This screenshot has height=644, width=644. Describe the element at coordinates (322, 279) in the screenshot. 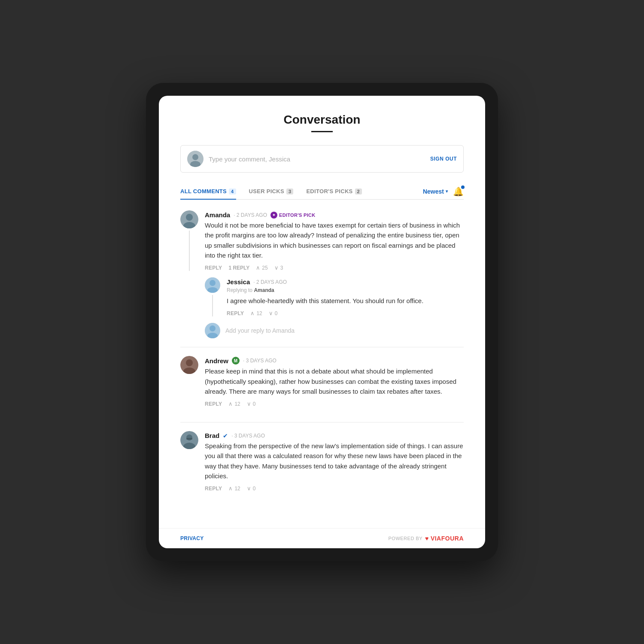

I see `comment-thread-amanda: Amanda · 2 DAYS AGO ✦ EDITOR'S PICK Woul…` at that location.